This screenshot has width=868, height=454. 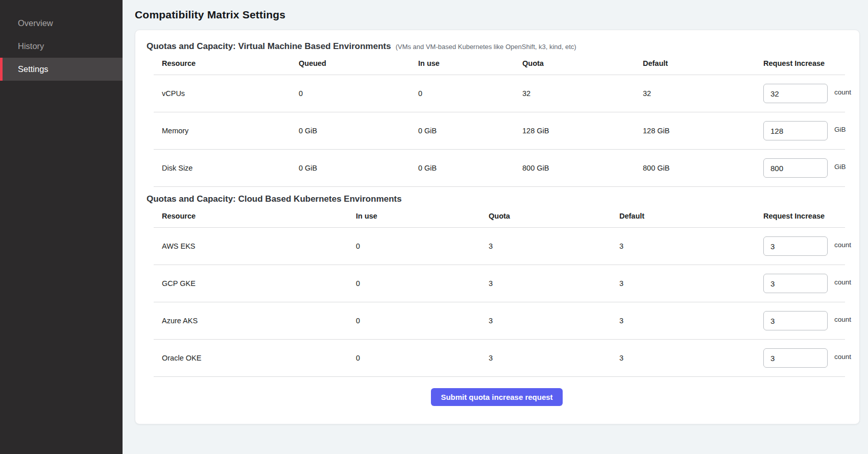 What do you see at coordinates (499, 63) in the screenshot?
I see `vm-table-header: Resource Queued In use Quota Default Req…` at bounding box center [499, 63].